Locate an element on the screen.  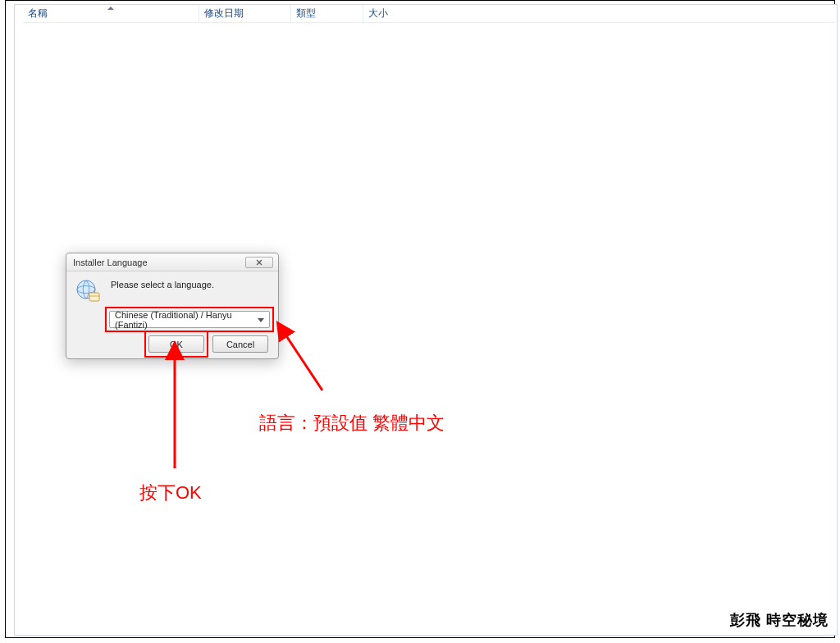
annotation-ok-label: 按下OK is located at coordinates (171, 493).